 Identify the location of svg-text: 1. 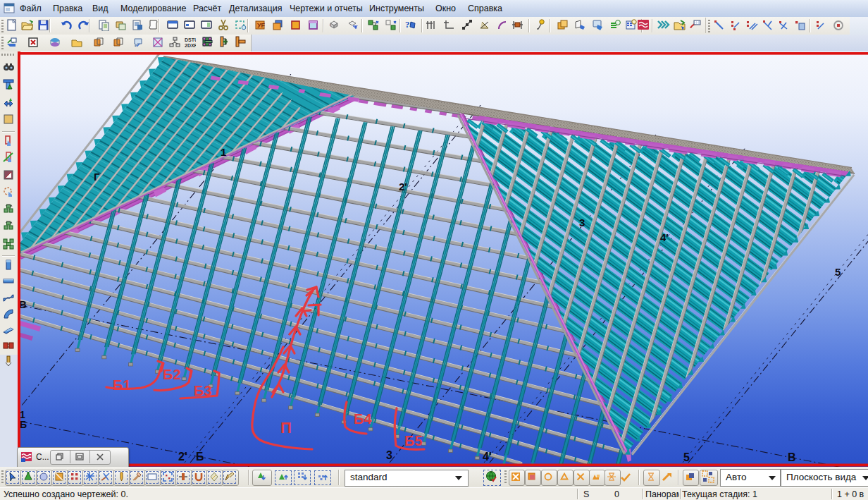
(223, 152).